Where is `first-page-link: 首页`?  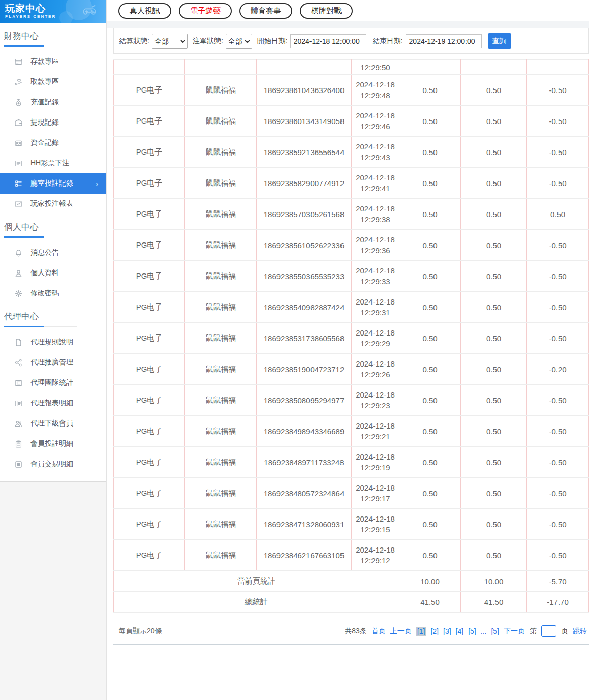 first-page-link: 首页 is located at coordinates (379, 631).